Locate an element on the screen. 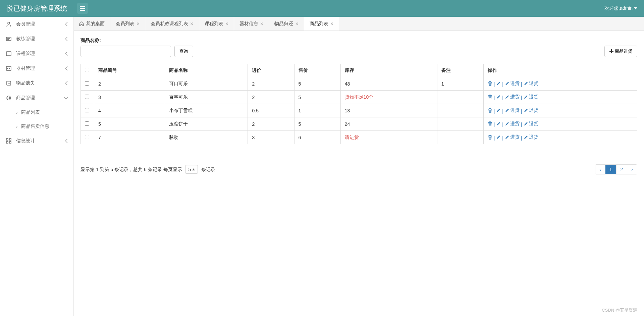 This screenshot has width=644, height=316. page-button: 2 is located at coordinates (622, 169).